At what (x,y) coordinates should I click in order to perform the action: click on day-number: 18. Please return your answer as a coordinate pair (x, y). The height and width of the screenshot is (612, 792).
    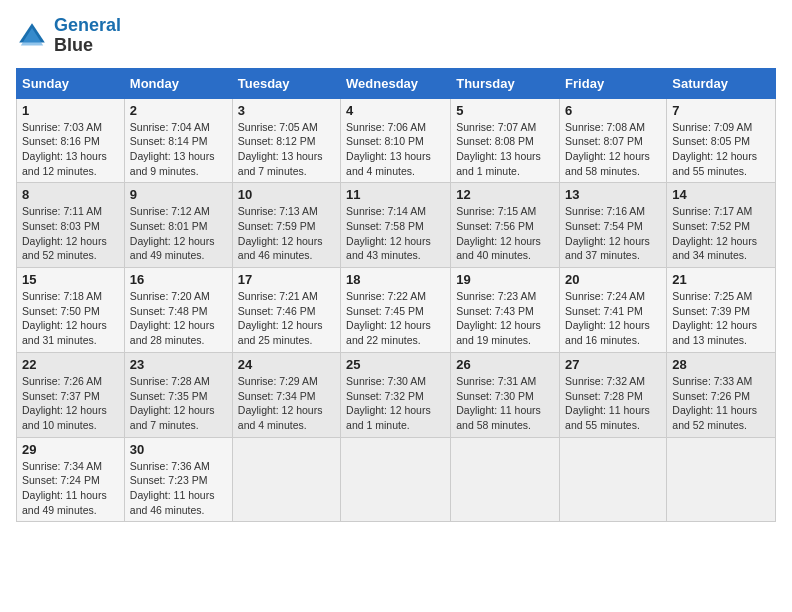
    Looking at the image, I should click on (396, 280).